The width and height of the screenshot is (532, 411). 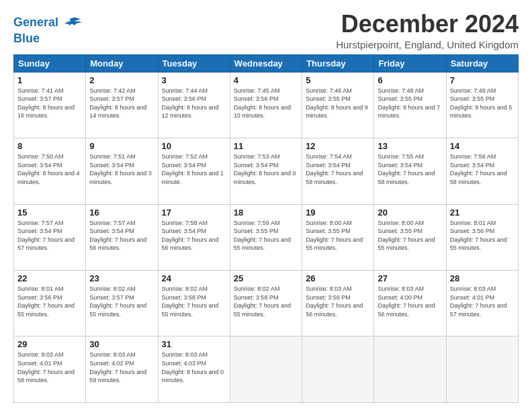 I want to click on calendar-cell: 9Sunrise: 7:51 AMSunset: 3:54 PMDaylight…, so click(x=122, y=171).